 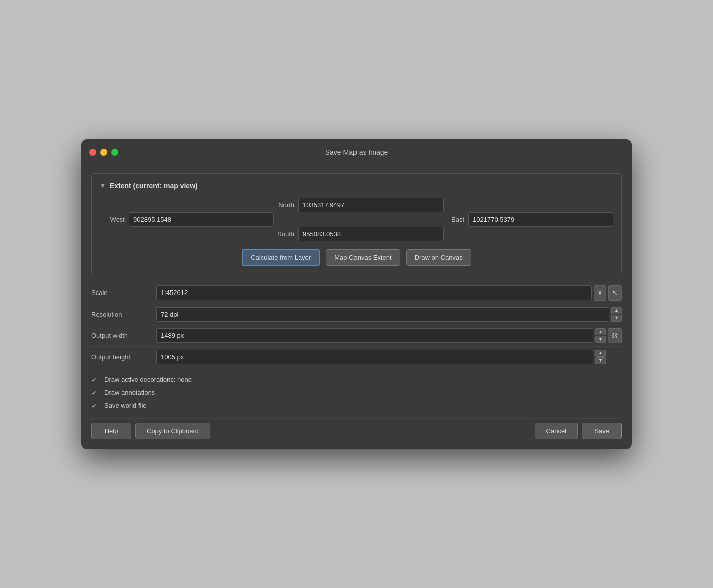 What do you see at coordinates (282, 234) in the screenshot?
I see `south-label: South` at bounding box center [282, 234].